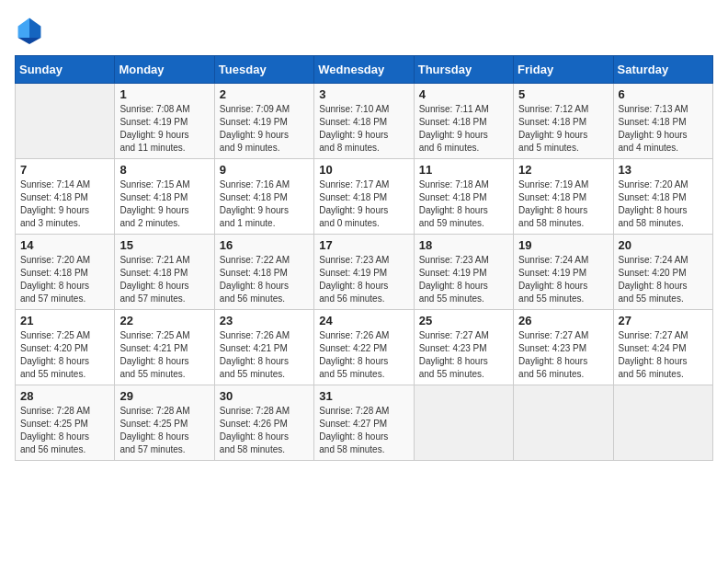 The height and width of the screenshot is (563, 728). What do you see at coordinates (364, 70) in the screenshot?
I see `weekday-header: Wednesday` at bounding box center [364, 70].